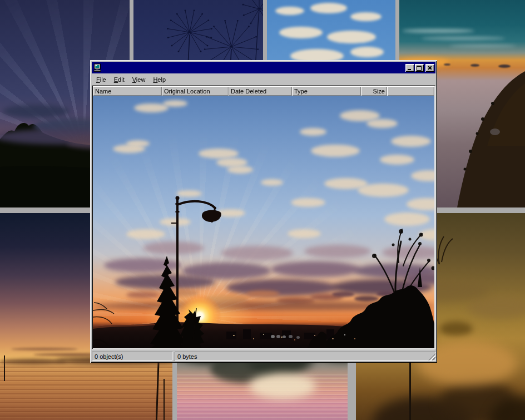 This screenshot has height=420, width=525. I want to click on title-bar, so click(264, 68).